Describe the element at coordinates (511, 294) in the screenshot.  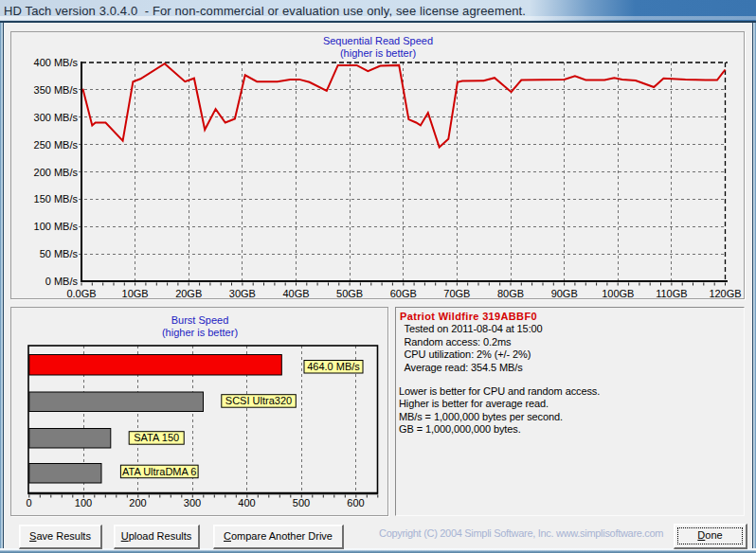
I see `svg-text: 80GB` at that location.